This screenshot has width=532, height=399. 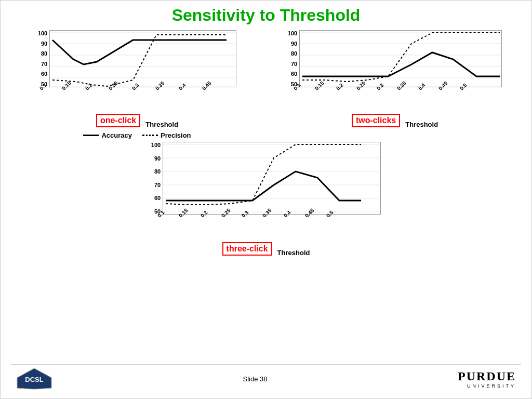 What do you see at coordinates (176, 135) in the screenshot?
I see `precision-label: Precision` at bounding box center [176, 135].